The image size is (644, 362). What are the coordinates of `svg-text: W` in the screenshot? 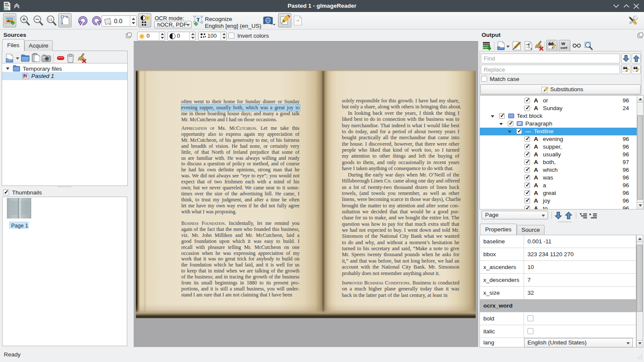 It's located at (563, 44).